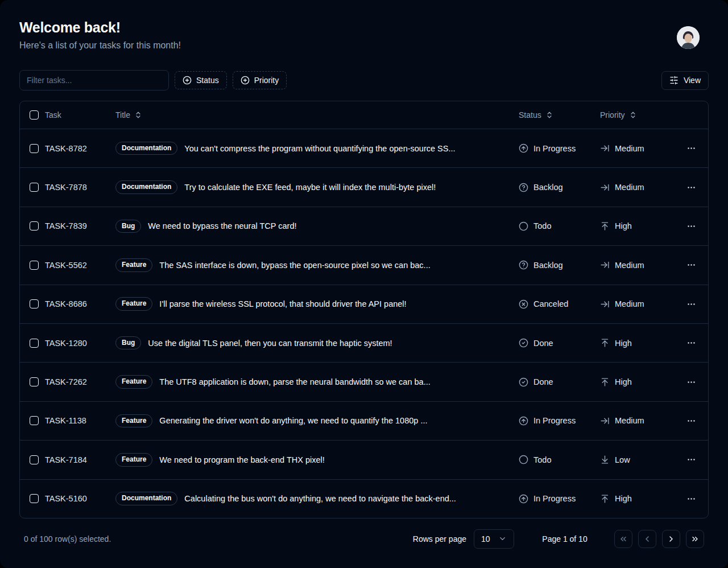 The height and width of the screenshot is (568, 728). What do you see at coordinates (605, 460) in the screenshot?
I see `arrow-down-to-line-icon` at bounding box center [605, 460].